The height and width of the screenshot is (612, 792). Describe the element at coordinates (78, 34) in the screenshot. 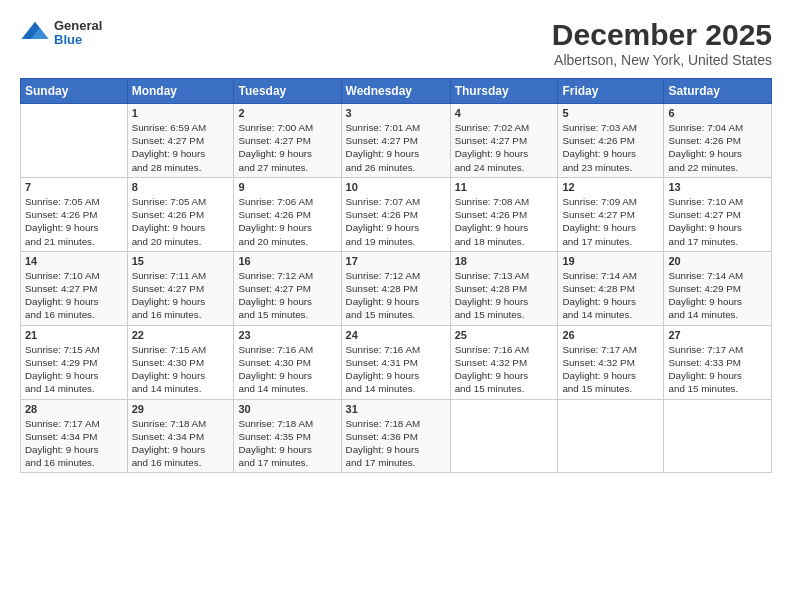

I see `logo-text: General Blue` at that location.